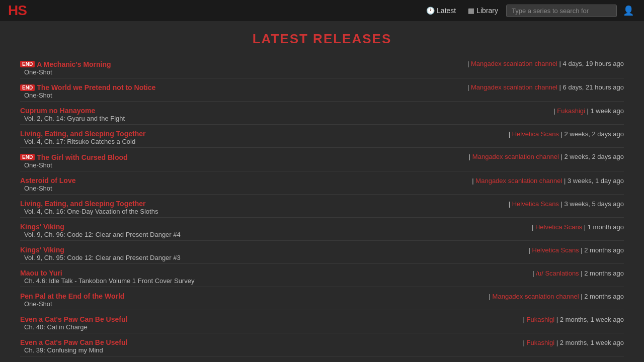 Image resolution: width=644 pixels, height=362 pixels. Describe the element at coordinates (322, 302) in the screenshot. I see `list-item: Pen Pal at the End of the WorldOne-Shot|…` at that location.